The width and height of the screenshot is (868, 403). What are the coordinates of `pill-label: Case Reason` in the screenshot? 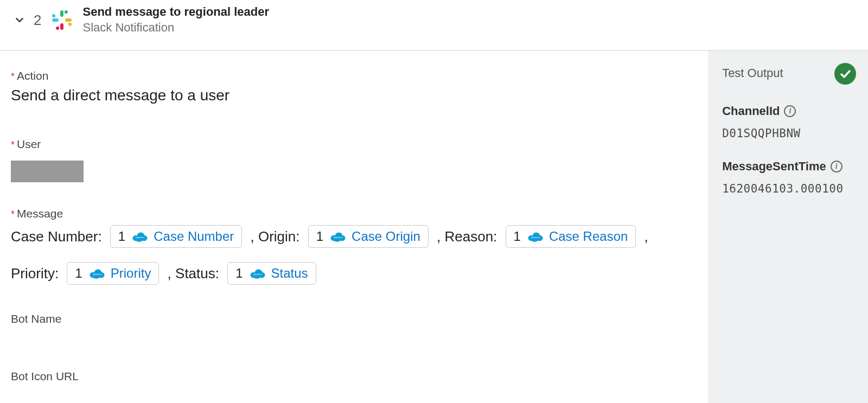 It's located at (588, 236).